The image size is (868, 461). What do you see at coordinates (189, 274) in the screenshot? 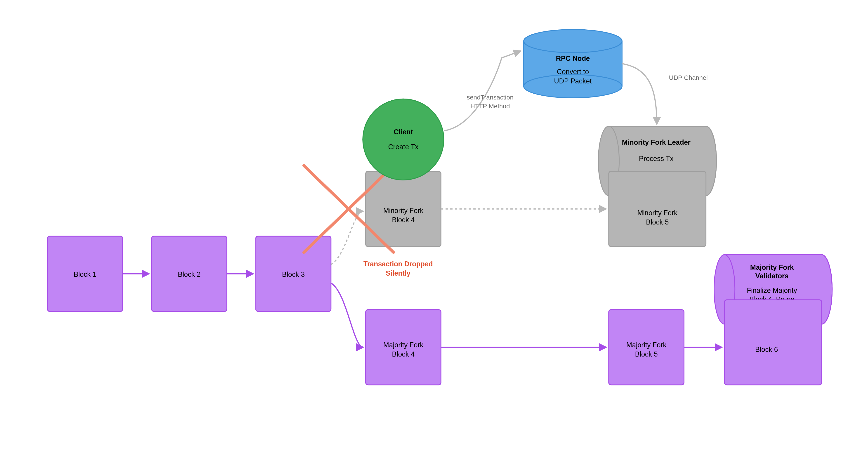
I see `block-2: Block 2` at bounding box center [189, 274].